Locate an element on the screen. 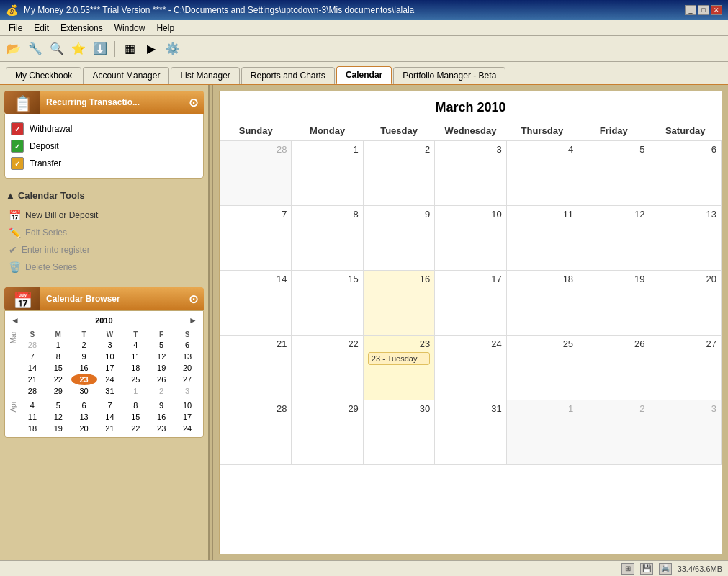 The width and height of the screenshot is (728, 576). mini-cell: 31 is located at coordinates (110, 391).